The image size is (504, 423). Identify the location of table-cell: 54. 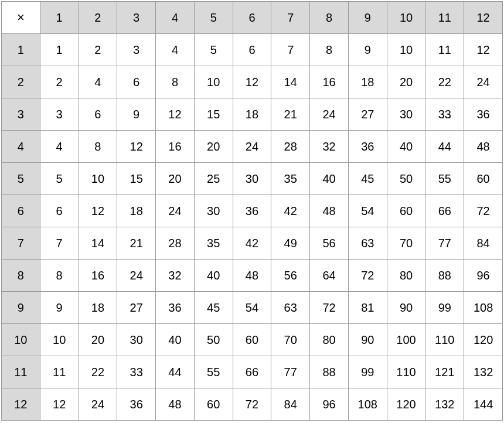
(252, 308).